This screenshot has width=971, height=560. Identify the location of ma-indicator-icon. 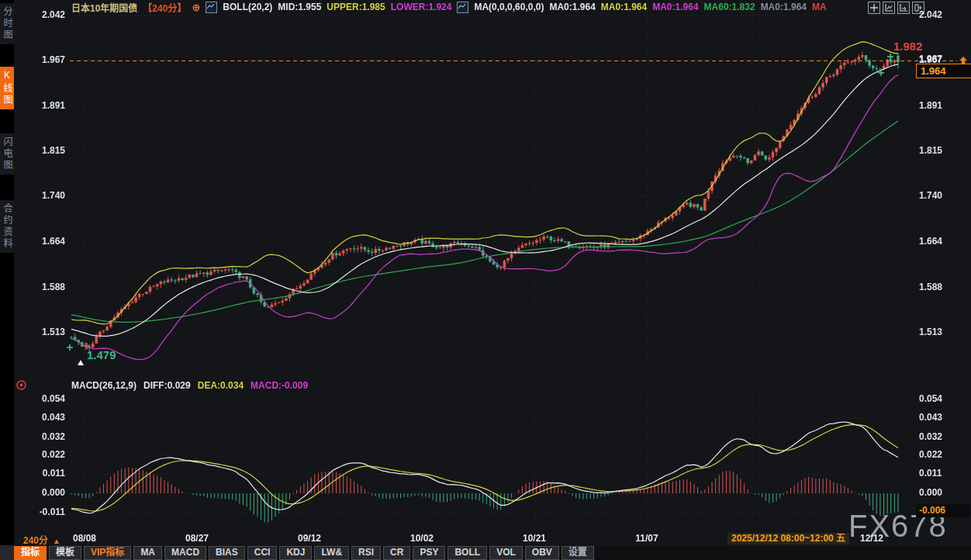
(462, 8).